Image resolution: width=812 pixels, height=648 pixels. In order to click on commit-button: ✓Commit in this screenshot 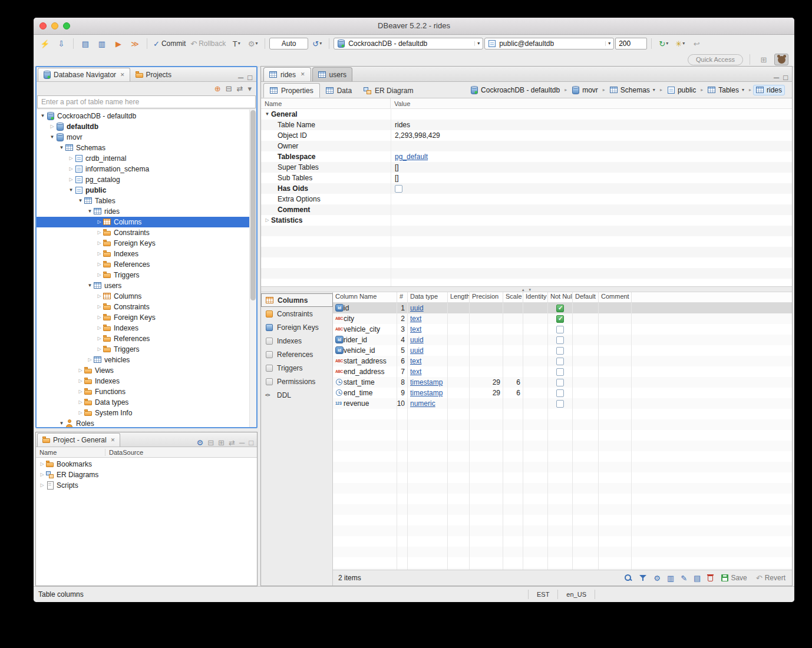, I will do `click(170, 44)`.